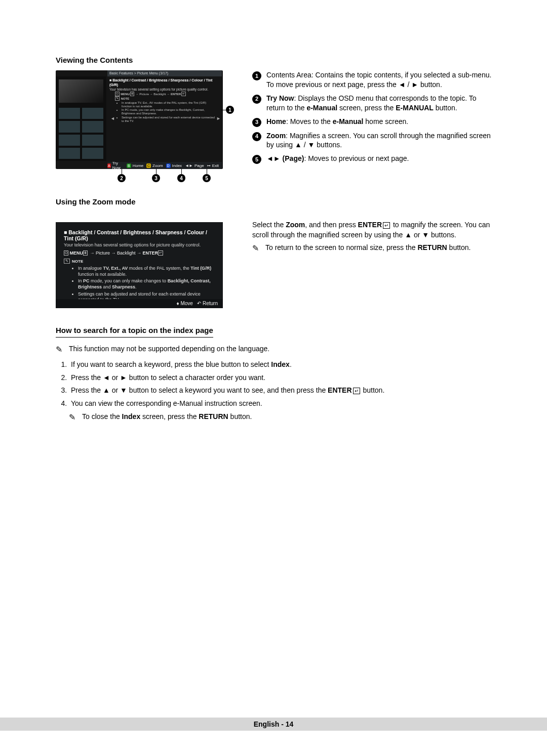 This screenshot has width=547, height=756. I want to click on callout-item-5: 5◄► (Page): Moves to previous or next pa…, so click(374, 159).